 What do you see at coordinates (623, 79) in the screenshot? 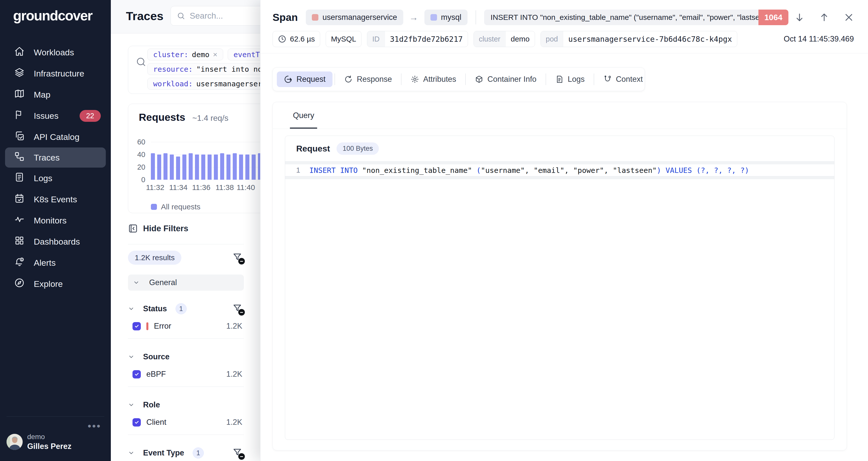
I see `tab-context: Context` at bounding box center [623, 79].